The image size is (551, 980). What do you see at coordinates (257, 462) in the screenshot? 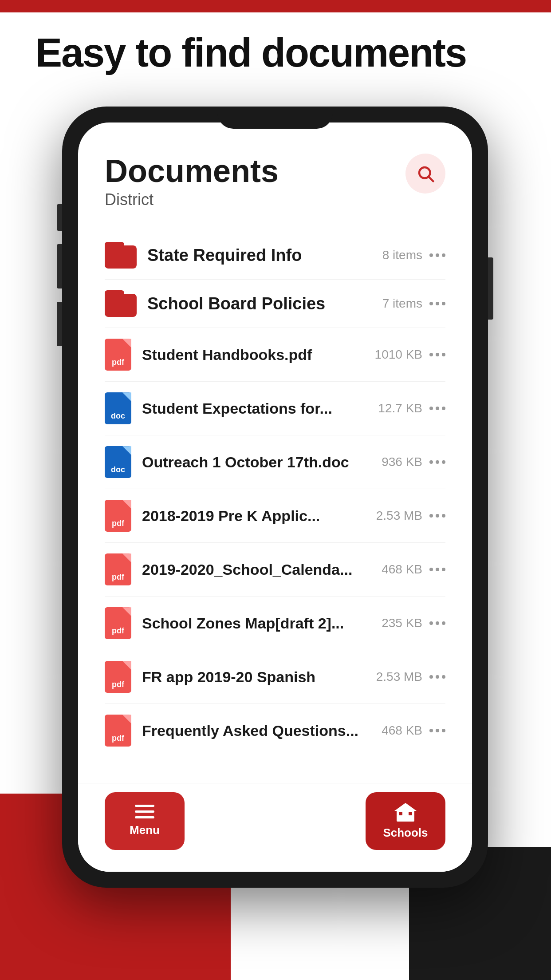
I see `file-info-2: Outreach 1 October 17th.doc` at bounding box center [257, 462].